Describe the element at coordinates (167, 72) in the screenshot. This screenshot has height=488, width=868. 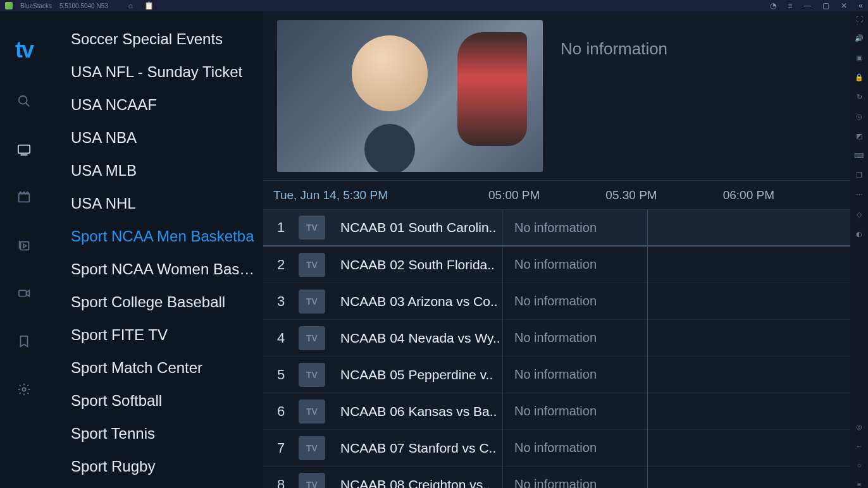
I see `category-item: USA NFL - Sunday Ticket` at that location.